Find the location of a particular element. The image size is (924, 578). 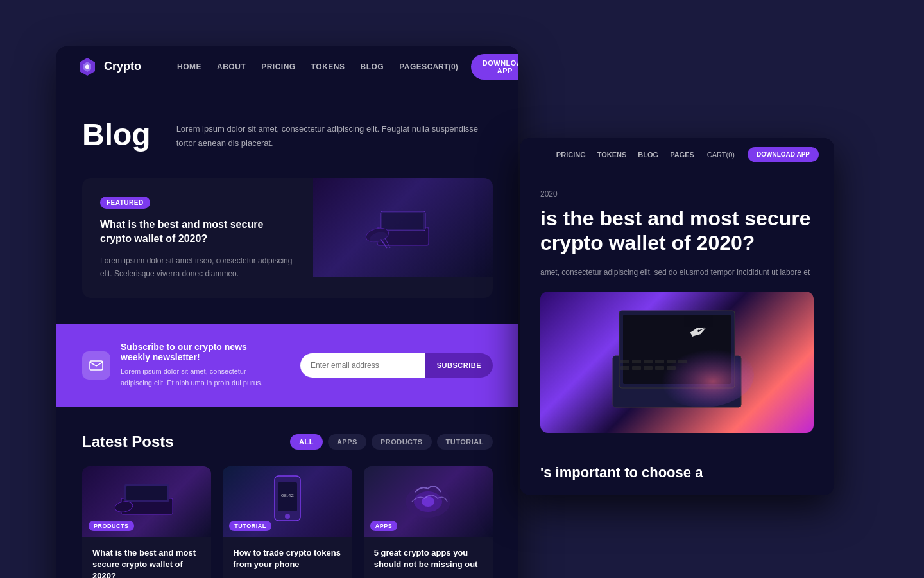

download-app-button: DOWNLOAD APP is located at coordinates (495, 67).